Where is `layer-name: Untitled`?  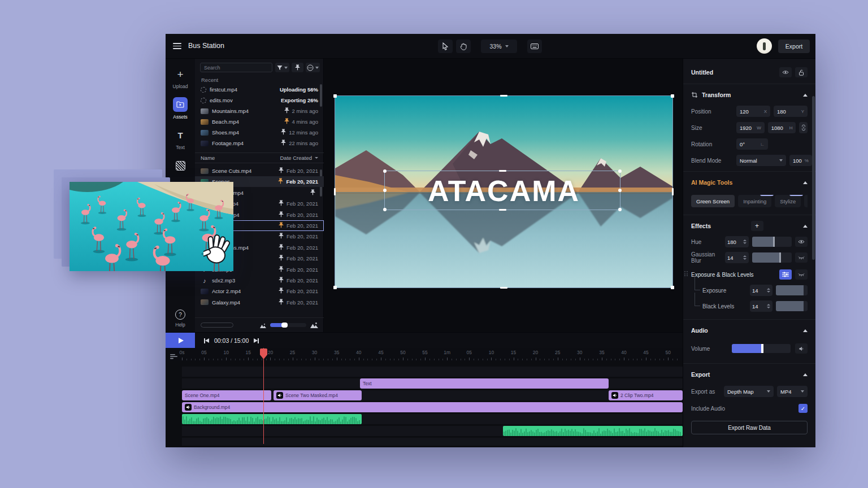 layer-name: Untitled is located at coordinates (702, 72).